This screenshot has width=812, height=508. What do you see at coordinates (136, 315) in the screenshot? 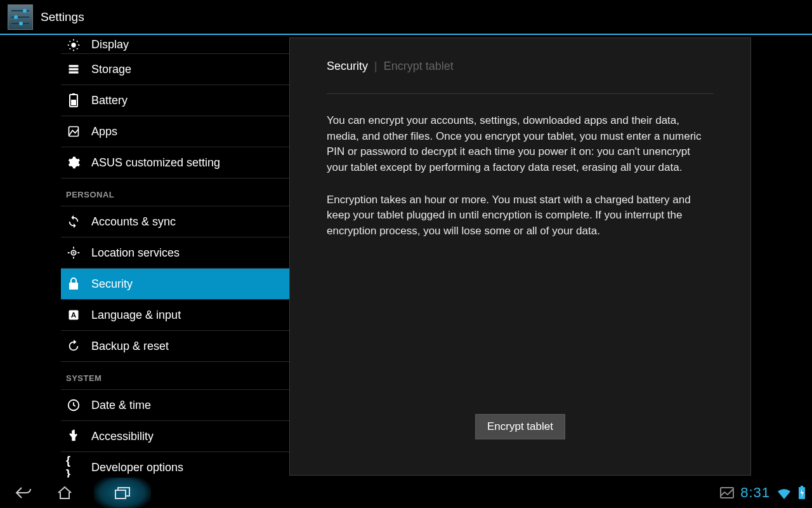
I see `sidebar-item-label: Language & input` at bounding box center [136, 315].